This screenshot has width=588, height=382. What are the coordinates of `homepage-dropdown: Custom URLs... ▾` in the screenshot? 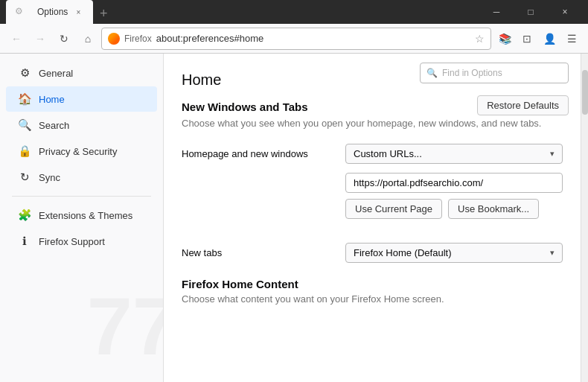 It's located at (454, 153).